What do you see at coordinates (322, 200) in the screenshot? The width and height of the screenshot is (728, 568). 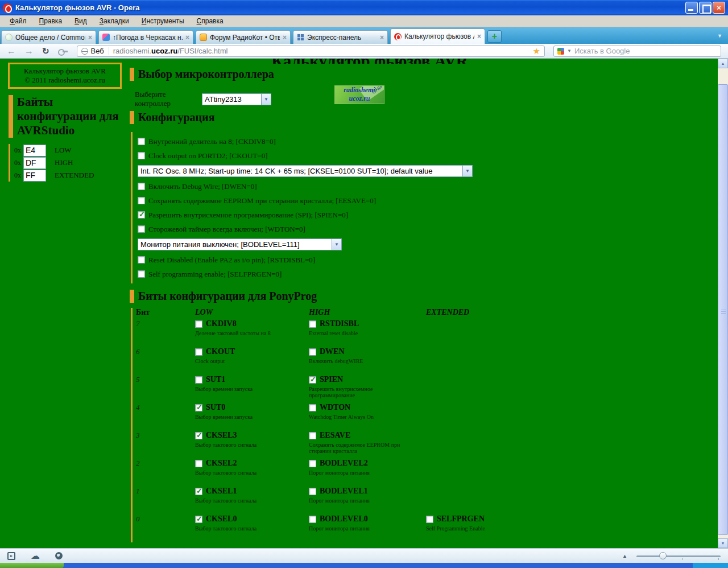 I see `config-option: Сохранять содержимое EEPROM при стирании…` at bounding box center [322, 200].